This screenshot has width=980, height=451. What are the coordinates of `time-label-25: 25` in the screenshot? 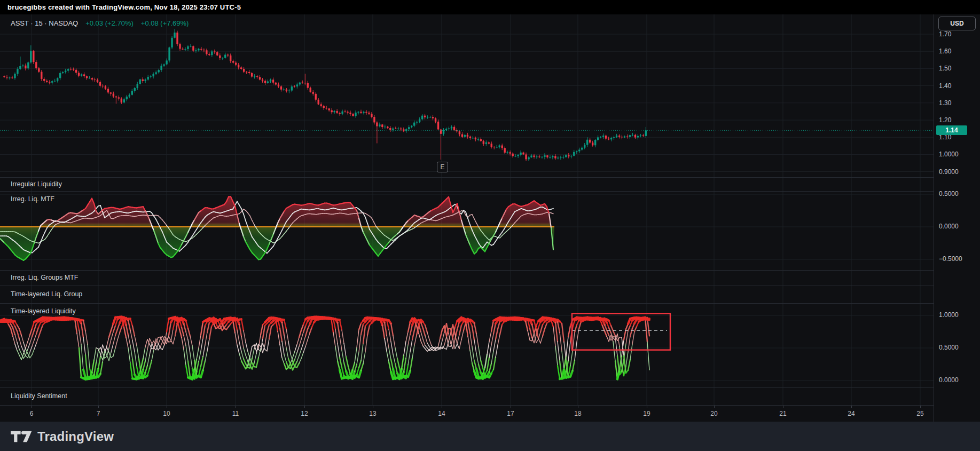 It's located at (920, 414).